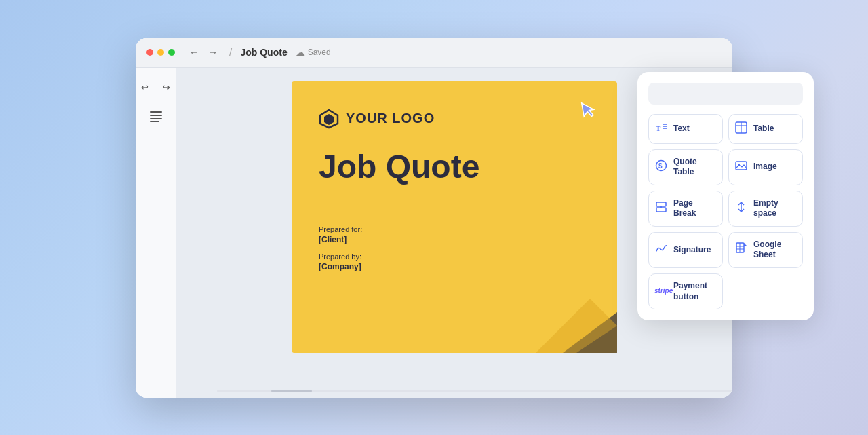 The height and width of the screenshot is (435, 868). What do you see at coordinates (695, 209) in the screenshot?
I see `page-break-label: Page Break` at bounding box center [695, 209].